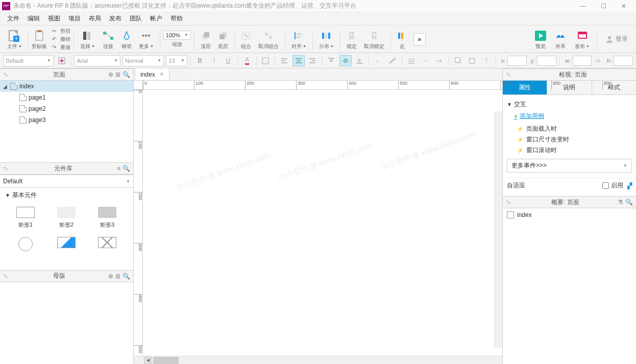 Image resolution: width=636 pixels, height=364 pixels. Describe the element at coordinates (228, 61) in the screenshot. I see `underline-button: U` at that location.